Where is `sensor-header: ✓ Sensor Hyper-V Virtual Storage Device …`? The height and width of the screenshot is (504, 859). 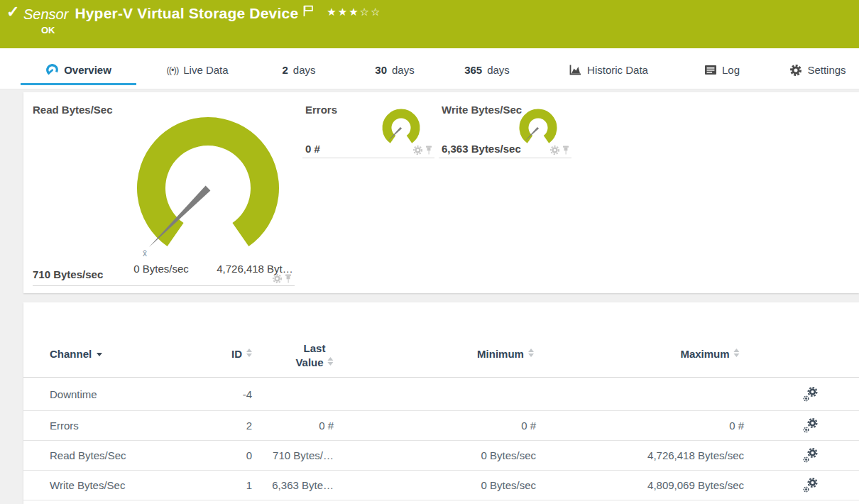 sensor-header: ✓ Sensor Hyper-V Virtual Storage Device … is located at coordinates (430, 24).